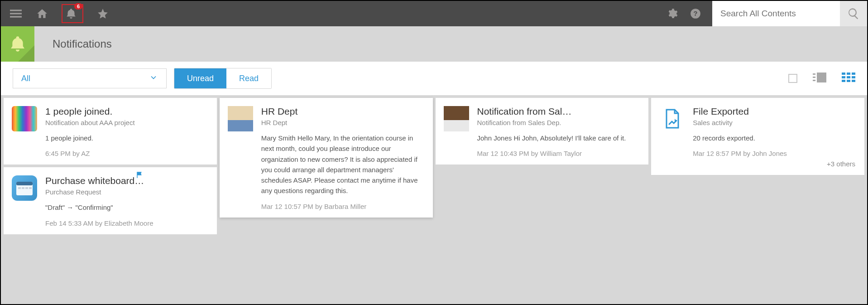 This screenshot has width=868, height=305. Describe the element at coordinates (774, 138) in the screenshot. I see `card-text: 20 records exported.` at that location.